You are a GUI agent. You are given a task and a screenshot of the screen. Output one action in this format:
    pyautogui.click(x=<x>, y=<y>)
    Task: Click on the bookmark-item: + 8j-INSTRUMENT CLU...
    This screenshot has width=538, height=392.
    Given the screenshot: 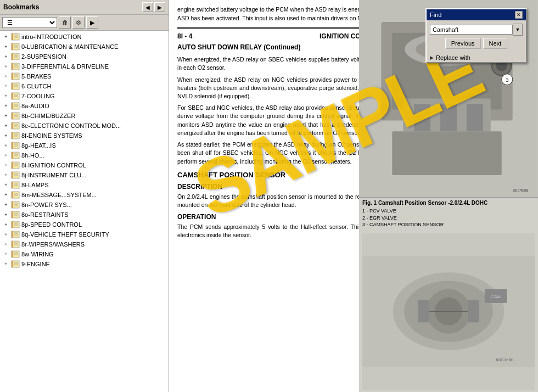 What is the action you would take?
    pyautogui.click(x=85, y=175)
    